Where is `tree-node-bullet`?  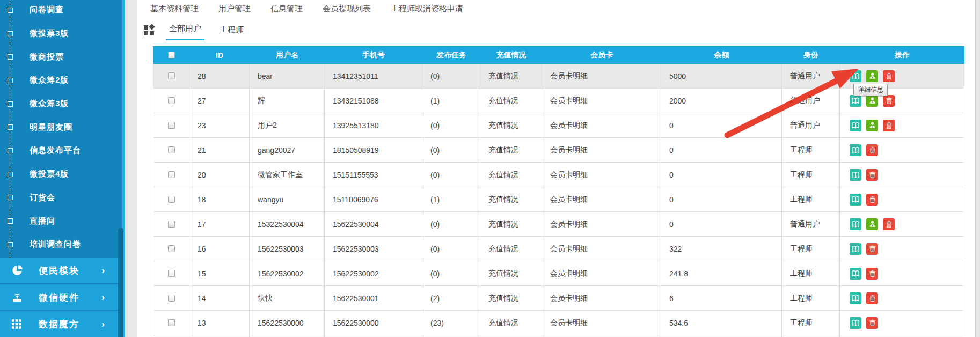
tree-node-bullet is located at coordinates (10, 221).